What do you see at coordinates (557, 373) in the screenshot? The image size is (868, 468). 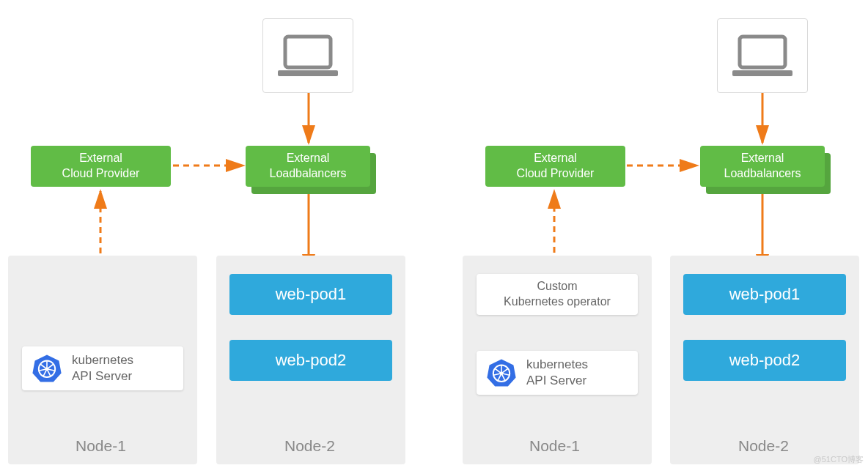 I see `api-server-label-r: kubernetesAPI Server` at bounding box center [557, 373].